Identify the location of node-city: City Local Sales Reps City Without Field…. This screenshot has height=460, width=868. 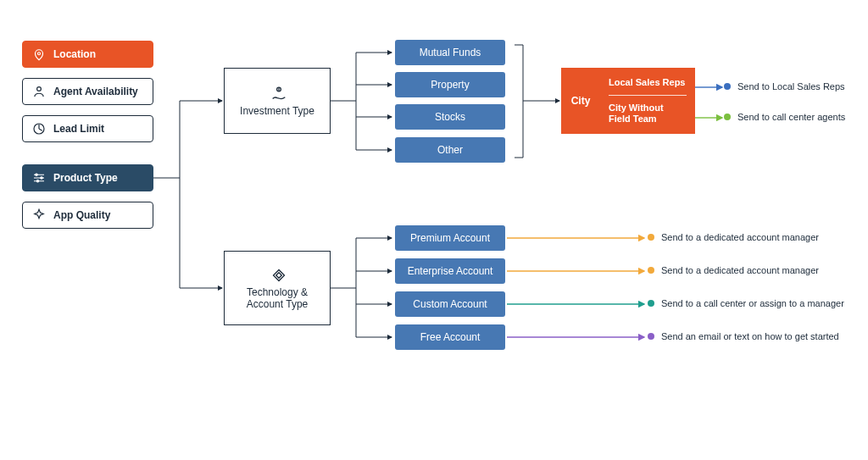
(628, 101).